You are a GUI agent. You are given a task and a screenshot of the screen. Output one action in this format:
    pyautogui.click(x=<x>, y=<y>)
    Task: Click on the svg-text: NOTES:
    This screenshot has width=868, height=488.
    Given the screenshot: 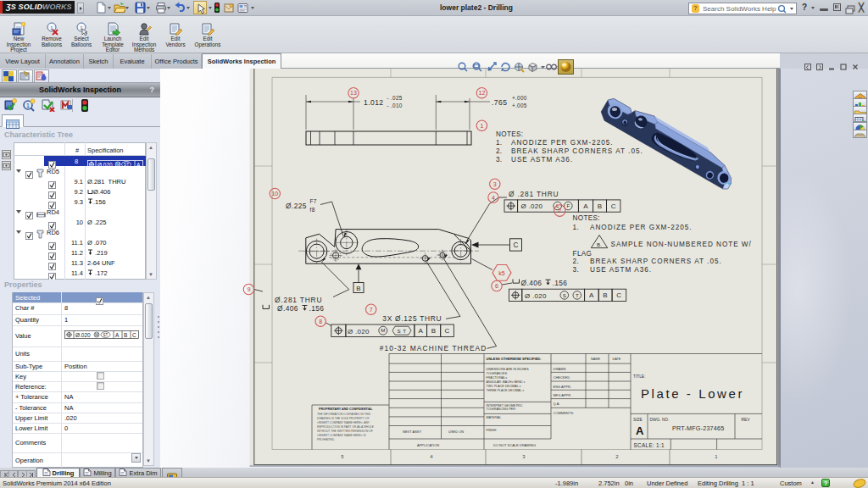 What is the action you would take?
    pyautogui.click(x=509, y=134)
    